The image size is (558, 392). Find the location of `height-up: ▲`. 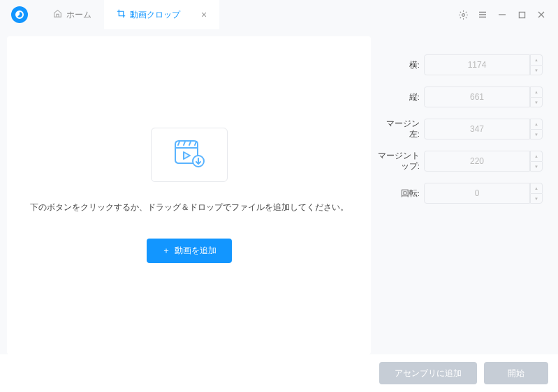

height-up: ▲ is located at coordinates (536, 92).